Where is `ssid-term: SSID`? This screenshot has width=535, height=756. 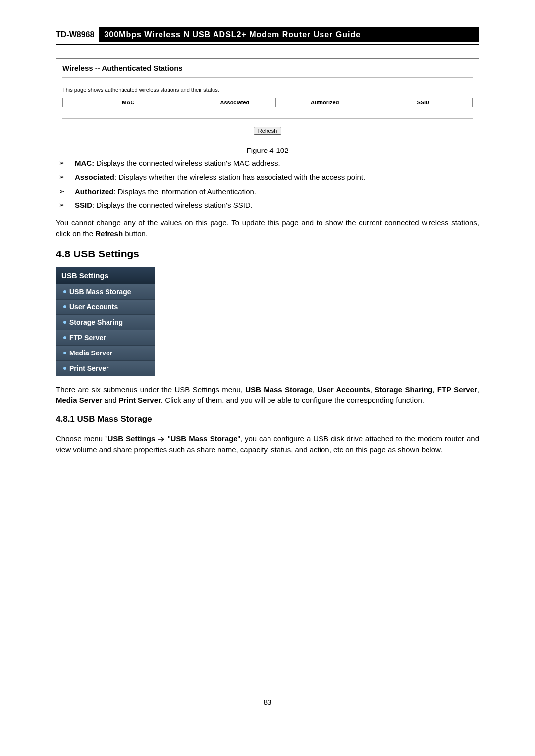 ssid-term: SSID is located at coordinates (83, 205).